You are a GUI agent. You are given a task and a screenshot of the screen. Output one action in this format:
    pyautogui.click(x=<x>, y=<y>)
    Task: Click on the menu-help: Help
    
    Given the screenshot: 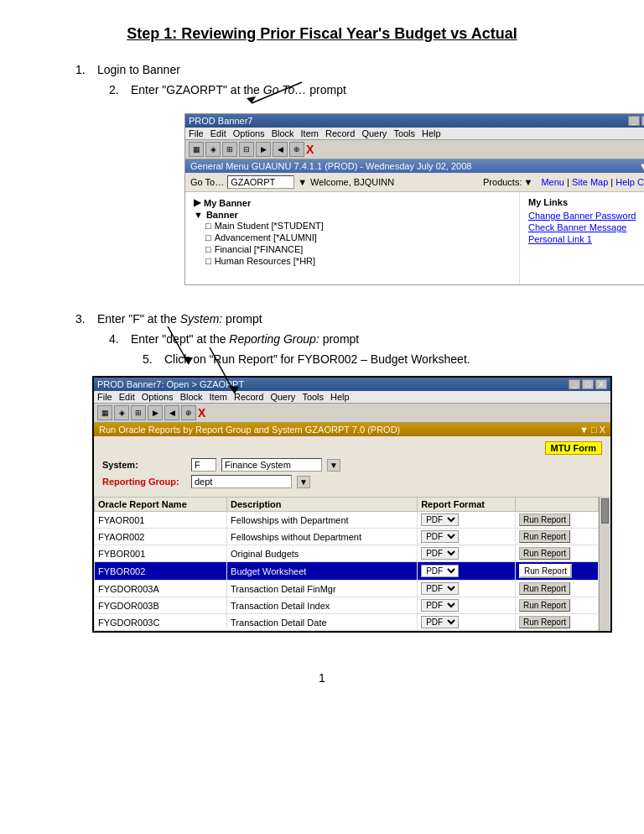 What is the action you would take?
    pyautogui.click(x=431, y=133)
    